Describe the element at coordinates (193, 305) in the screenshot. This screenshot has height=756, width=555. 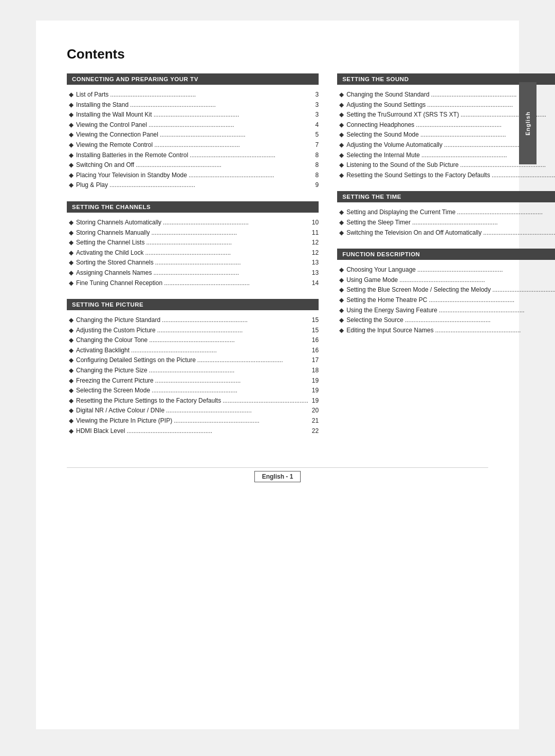
I see `section-header-picture: SETTING THE PICTURE` at that location.